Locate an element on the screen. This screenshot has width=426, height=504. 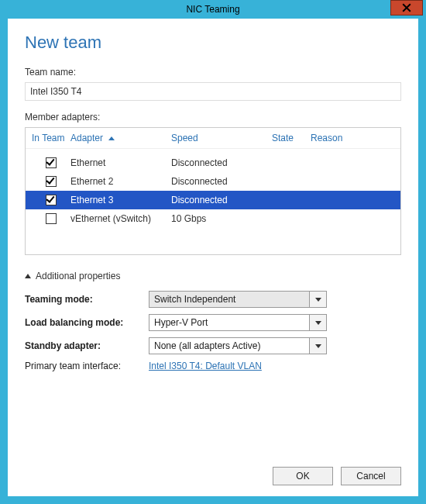
page-title: New team is located at coordinates (213, 43).